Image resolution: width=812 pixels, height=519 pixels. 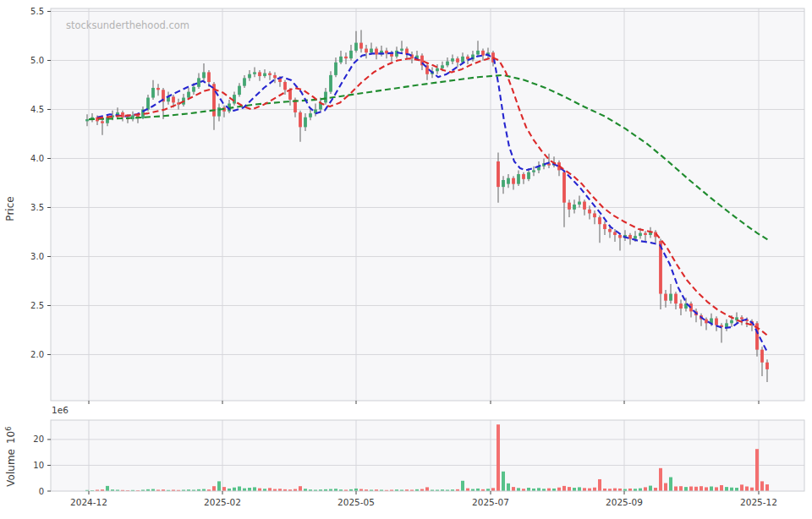 I want to click on volume-plot-area, so click(x=428, y=456).